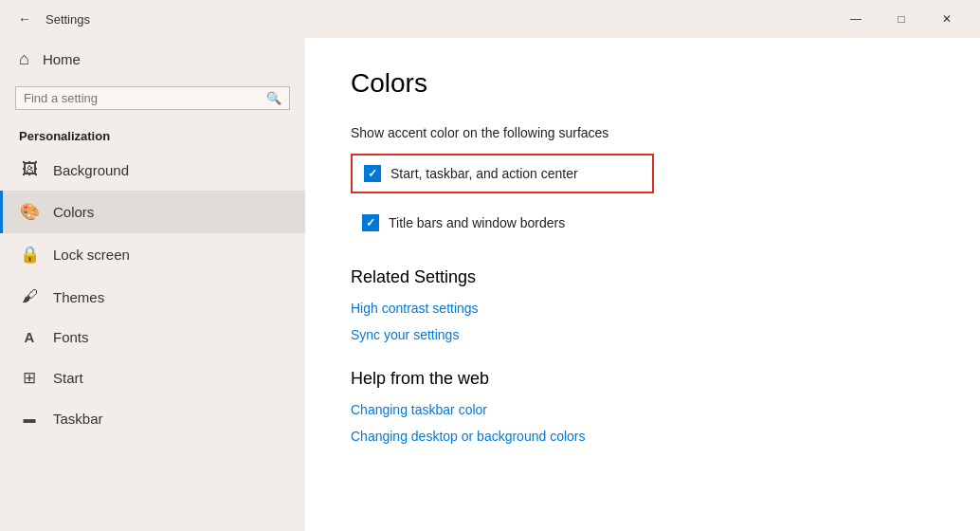 This screenshot has width=980, height=531. I want to click on checkbox-title-bars: ✓ Title bars and window borders, so click(643, 223).